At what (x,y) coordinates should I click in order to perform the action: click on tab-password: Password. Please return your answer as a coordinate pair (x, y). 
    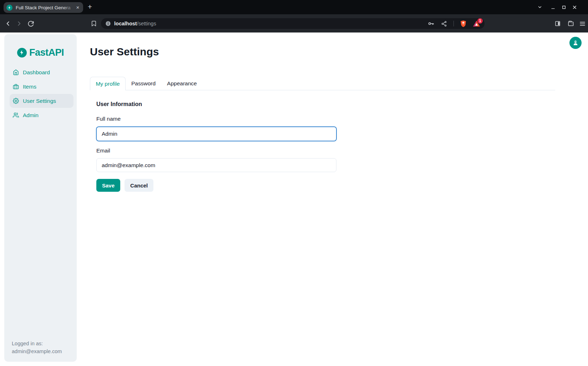
    Looking at the image, I should click on (143, 84).